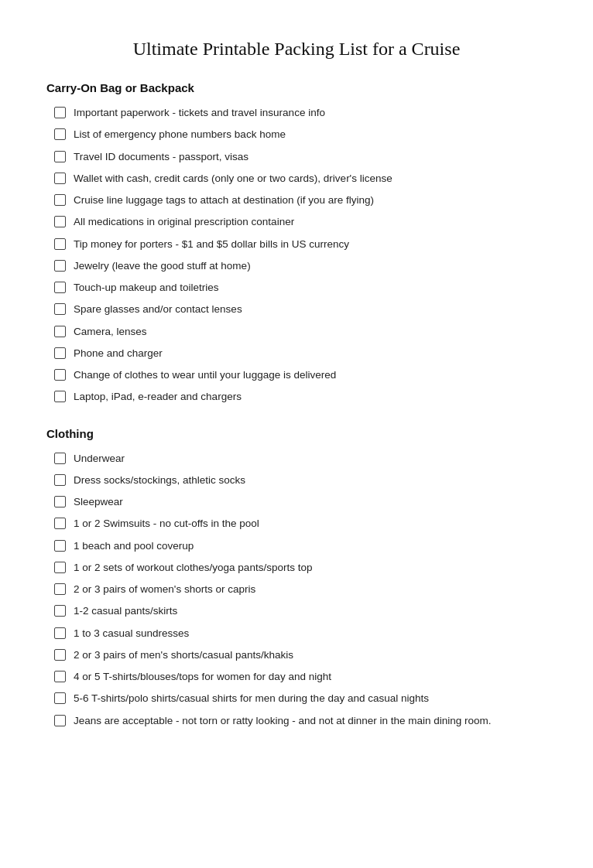 The width and height of the screenshot is (593, 868). I want to click on list-item: 4 or 5 T-shirts/blouses/tops for women f…, so click(300, 677).